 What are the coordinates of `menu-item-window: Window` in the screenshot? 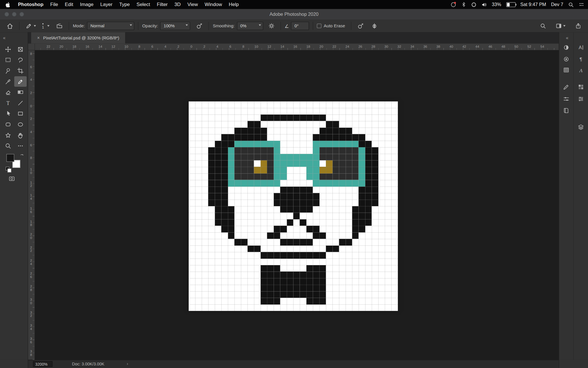 It's located at (213, 5).